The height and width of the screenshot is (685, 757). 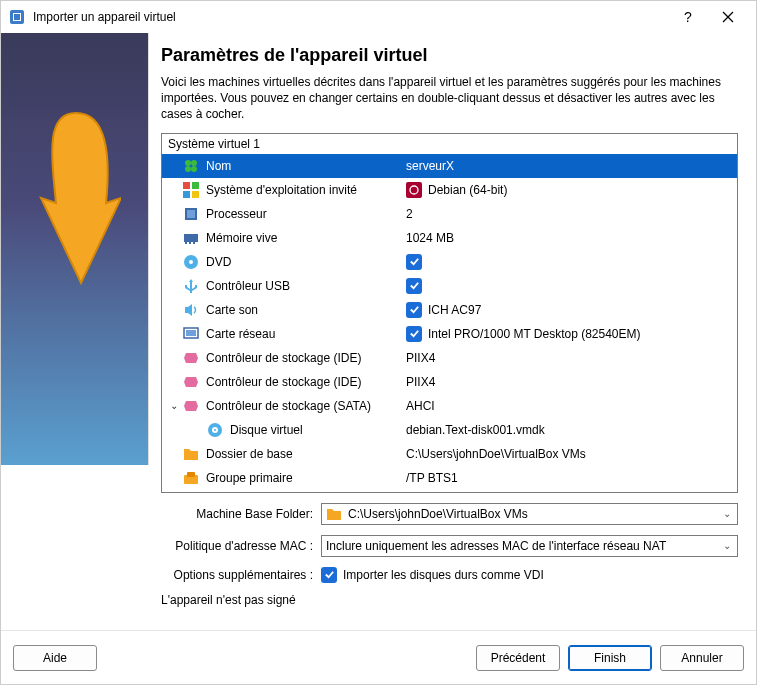 What do you see at coordinates (450, 262) in the screenshot?
I see `tree-row-dvd: DVD` at bounding box center [450, 262].